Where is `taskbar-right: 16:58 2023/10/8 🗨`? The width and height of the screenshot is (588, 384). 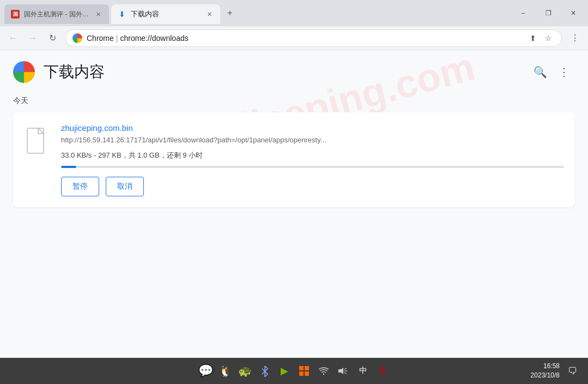
taskbar-right: 16:58 2023/10/8 🗨 is located at coordinates (486, 371).